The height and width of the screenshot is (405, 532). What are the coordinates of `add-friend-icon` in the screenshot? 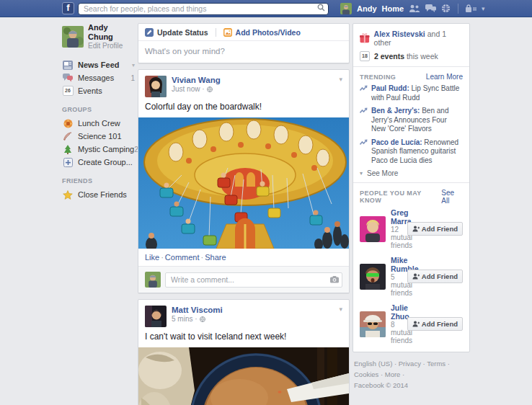 It's located at (416, 324).